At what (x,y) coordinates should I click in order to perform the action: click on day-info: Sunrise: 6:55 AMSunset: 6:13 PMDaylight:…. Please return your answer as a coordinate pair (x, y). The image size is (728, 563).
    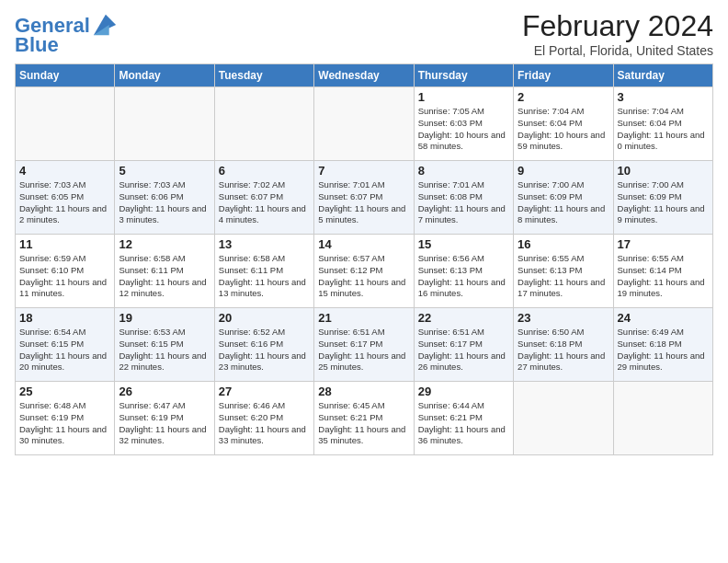
    Looking at the image, I should click on (563, 276).